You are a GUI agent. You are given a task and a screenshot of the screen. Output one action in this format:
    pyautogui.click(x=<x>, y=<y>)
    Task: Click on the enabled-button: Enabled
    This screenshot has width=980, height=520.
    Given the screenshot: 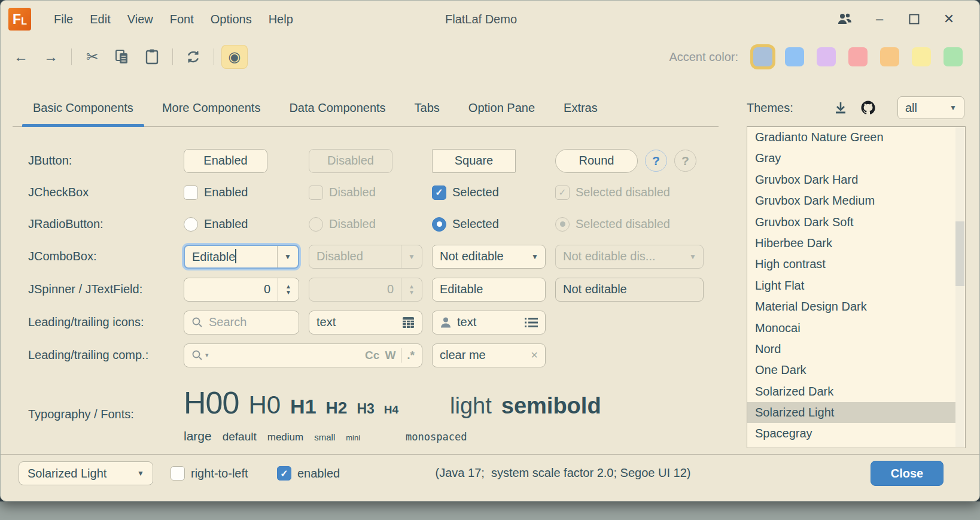 What is the action you would take?
    pyautogui.click(x=226, y=161)
    